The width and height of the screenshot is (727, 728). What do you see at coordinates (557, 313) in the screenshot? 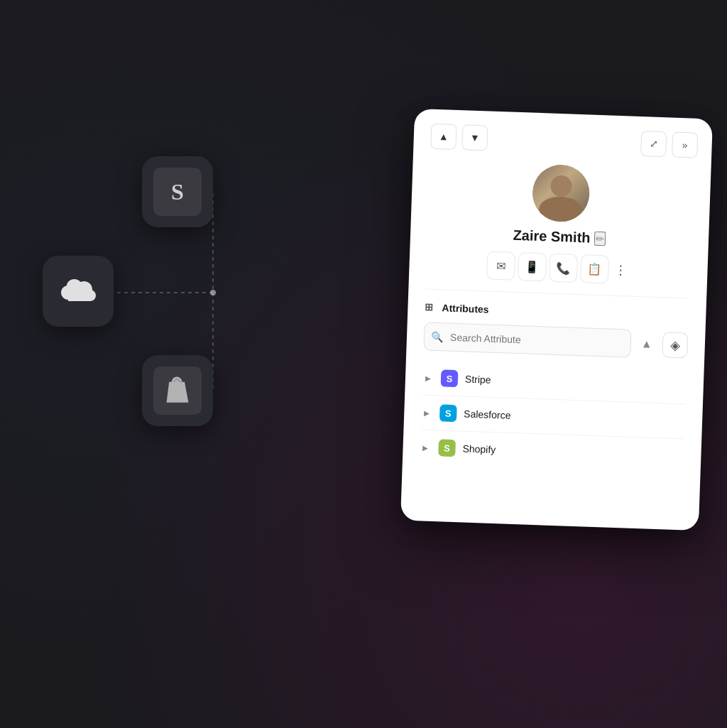
I see `attributes-header: ⊞ Attributes` at bounding box center [557, 313].